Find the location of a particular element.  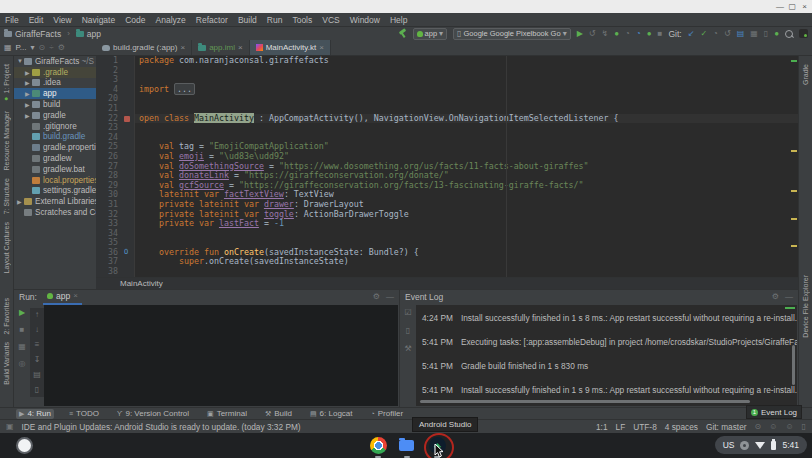

debug-button: ● is located at coordinates (616, 34).